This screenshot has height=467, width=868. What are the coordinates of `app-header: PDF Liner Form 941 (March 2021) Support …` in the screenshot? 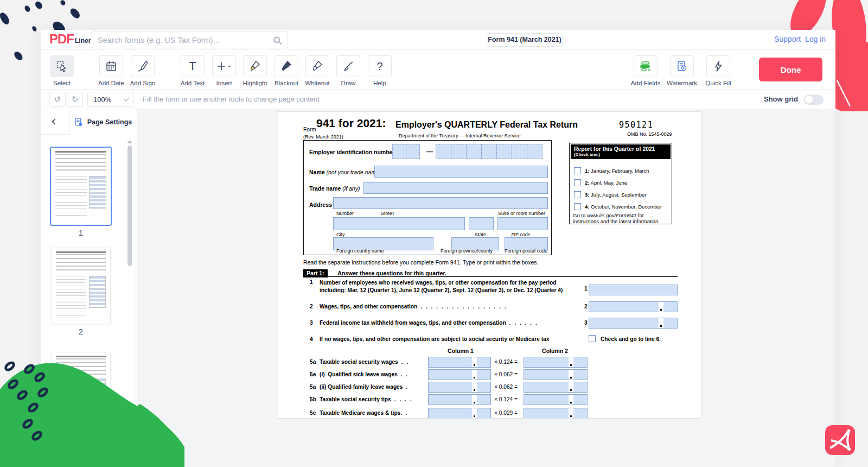 It's located at (438, 40).